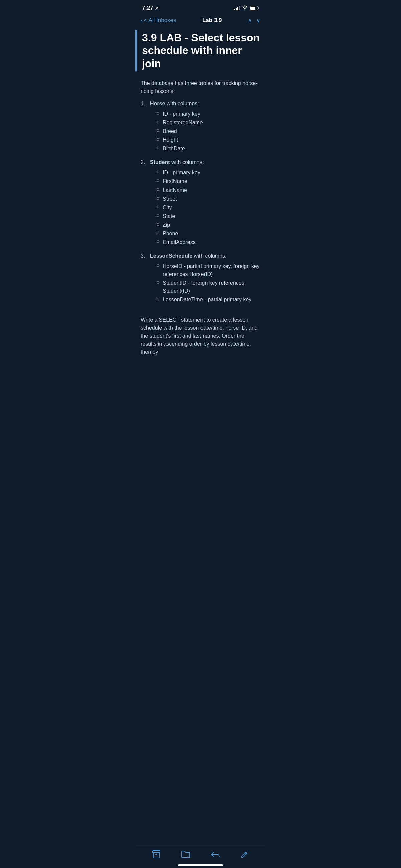  Describe the element at coordinates (250, 20) in the screenshot. I see `nav-up-button: ∧` at that location.